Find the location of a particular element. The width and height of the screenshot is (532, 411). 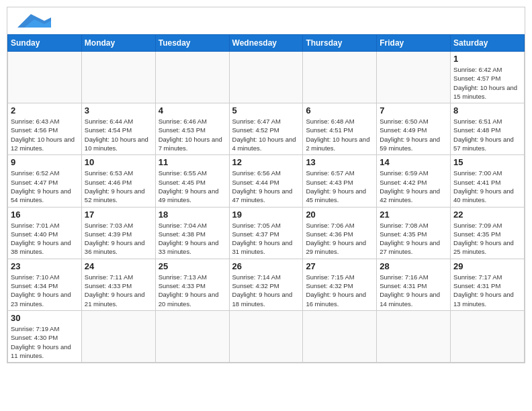

day-info: Sunrise: 6:59 AM Sunset: 4:42 PM Dayligh… is located at coordinates (414, 187).